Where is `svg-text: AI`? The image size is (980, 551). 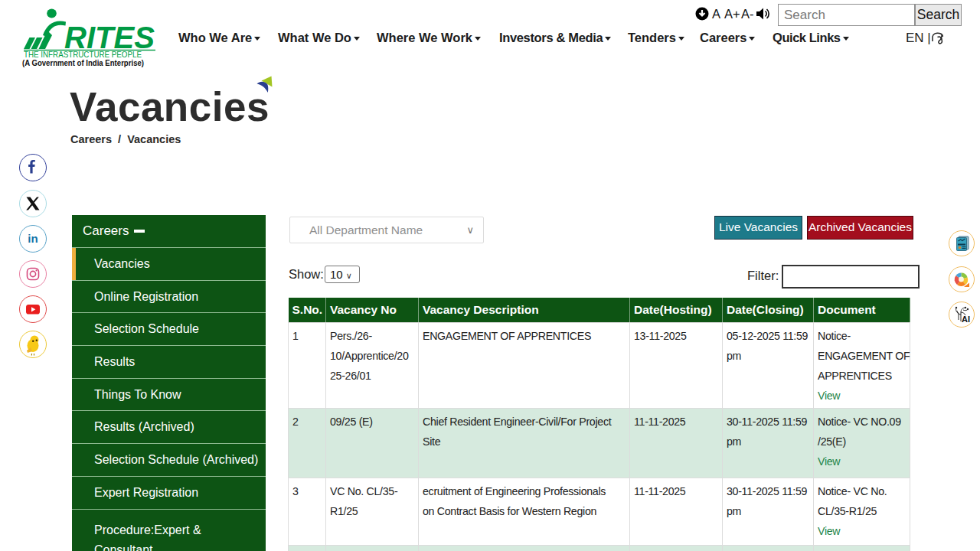 svg-text: AI is located at coordinates (966, 319).